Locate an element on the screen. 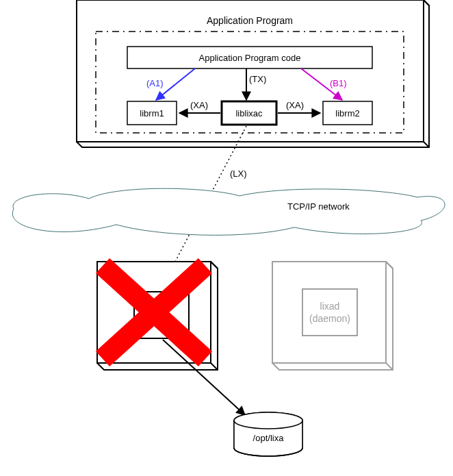  liblixac-label: liblixac is located at coordinates (249, 114).